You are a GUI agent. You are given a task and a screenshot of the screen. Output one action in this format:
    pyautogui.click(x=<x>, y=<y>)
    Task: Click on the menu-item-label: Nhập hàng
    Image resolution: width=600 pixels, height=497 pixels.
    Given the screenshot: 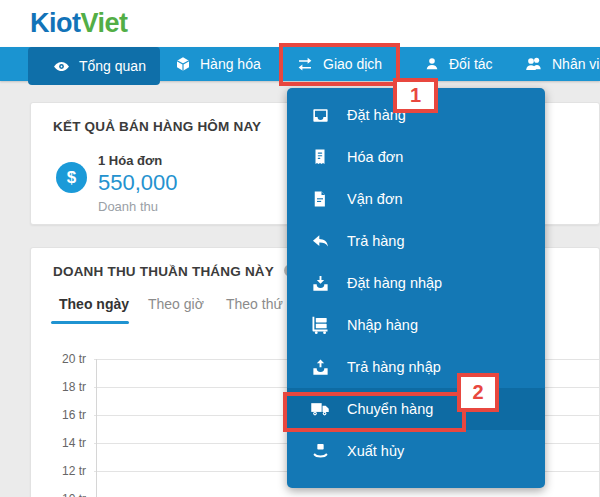 What is the action you would take?
    pyautogui.click(x=382, y=325)
    